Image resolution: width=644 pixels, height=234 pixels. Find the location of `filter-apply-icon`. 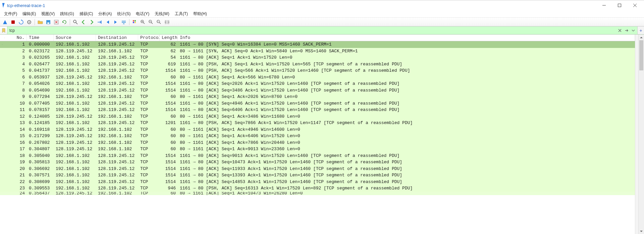

filter-apply-icon is located at coordinates (627, 31).